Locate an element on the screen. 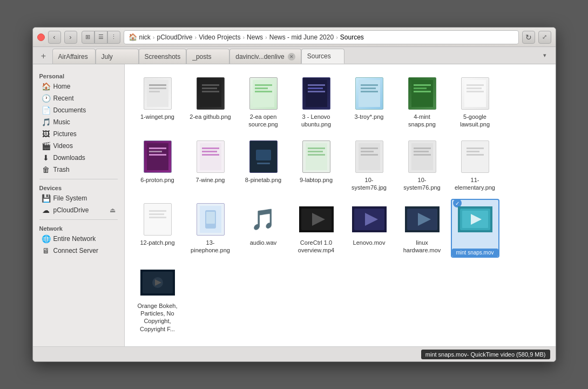  file-name-10system76jpg: 10-system76.jpg is located at coordinates (369, 184).